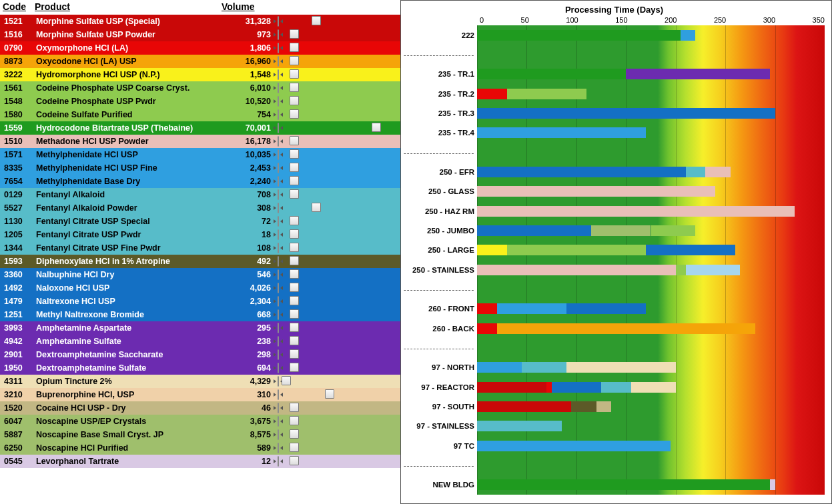 The width and height of the screenshot is (832, 504). What do you see at coordinates (129, 61) in the screenshot?
I see `cell-product: Oxycodone HCl (LA) USP` at bounding box center [129, 61].